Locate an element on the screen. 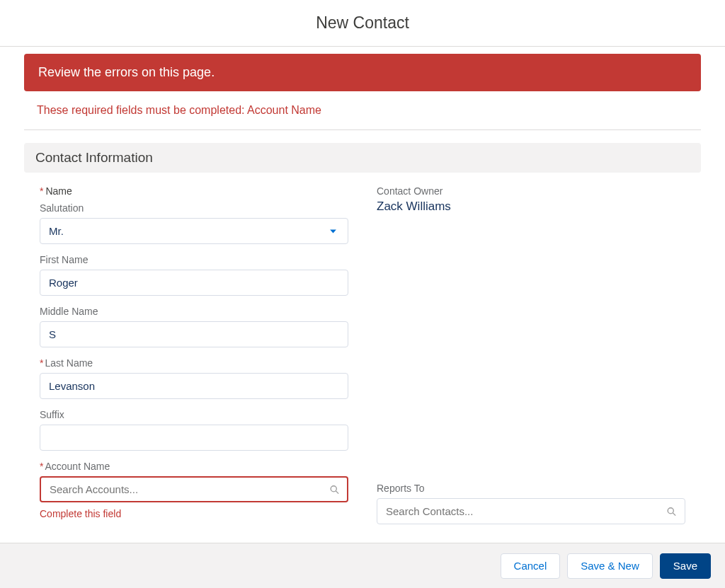 Image resolution: width=725 pixels, height=588 pixels. account-name-error: Complete this field is located at coordinates (194, 514).